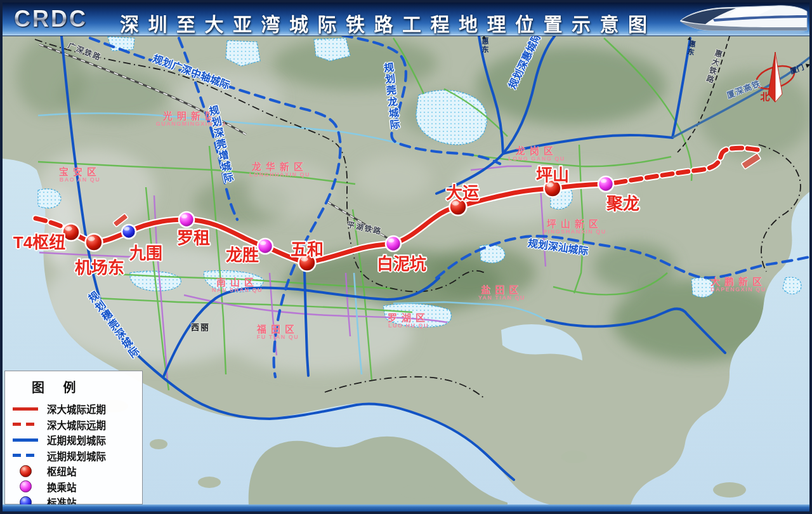 The image size is (812, 514). I want to click on header-bar: CRDC 深圳至大亚湾城际铁路工程地理位置示意图, so click(406, 19).